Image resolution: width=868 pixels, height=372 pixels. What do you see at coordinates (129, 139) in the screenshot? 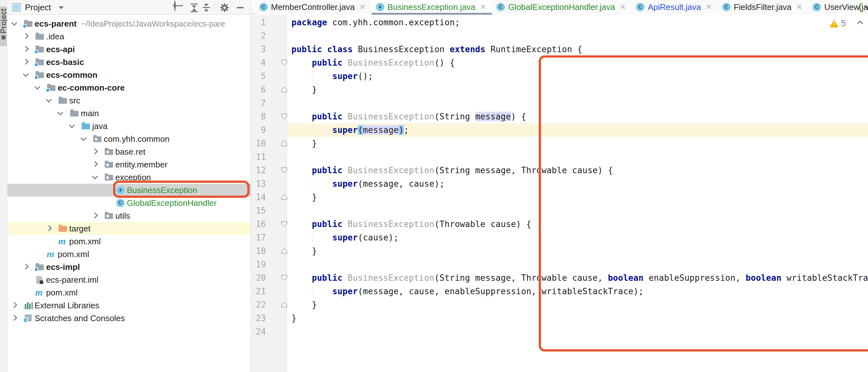
I see `tree-item-com-yhh-common: com.yhh.common` at bounding box center [129, 139].